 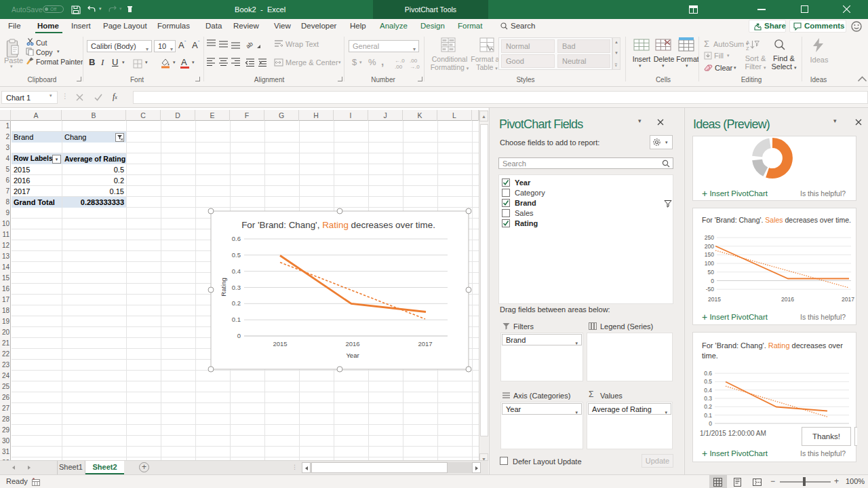 What do you see at coordinates (709, 263) in the screenshot?
I see `svg-text: 100` at bounding box center [709, 263].